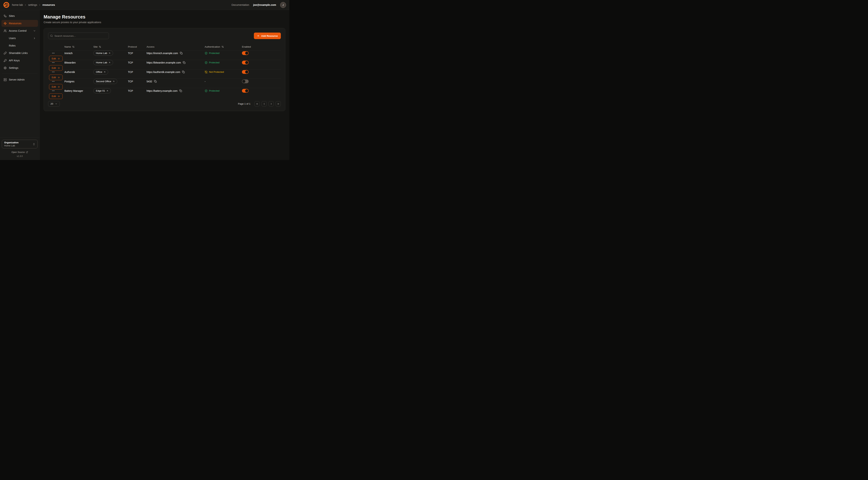 The image size is (868, 480). Describe the element at coordinates (18, 31) in the screenshot. I see `sidebar-item-label: Access Control` at that location.